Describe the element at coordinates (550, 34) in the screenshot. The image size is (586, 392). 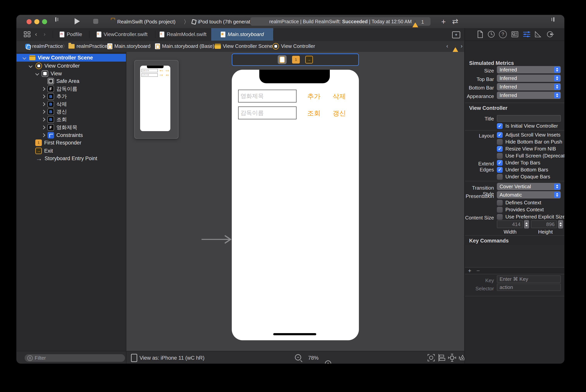
I see `connections-inspector-icon` at that location.